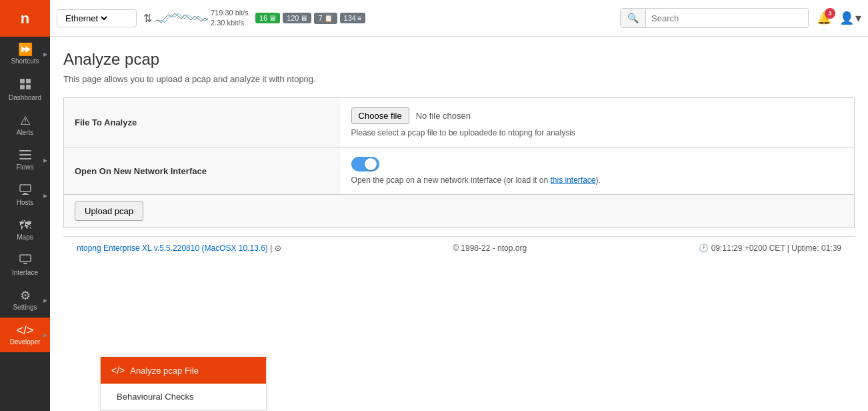 This screenshot has height=411, width=868. I want to click on traffic-stats: 719.30 bit/s 2.30 kbit/s, so click(229, 19).